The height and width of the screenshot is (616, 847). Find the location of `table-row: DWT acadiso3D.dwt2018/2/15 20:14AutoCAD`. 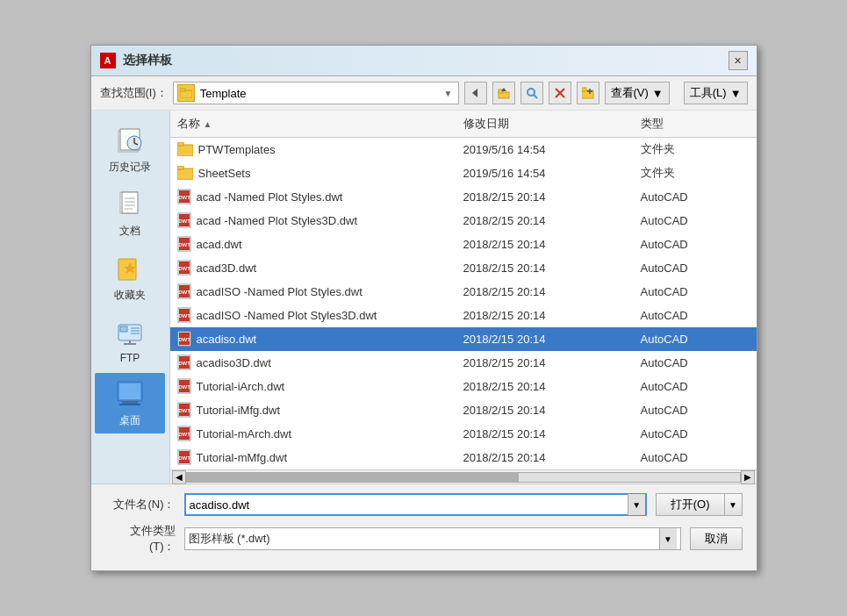

table-row: DWT acadiso3D.dwt2018/2/15 20:14AutoCAD is located at coordinates (463, 363).